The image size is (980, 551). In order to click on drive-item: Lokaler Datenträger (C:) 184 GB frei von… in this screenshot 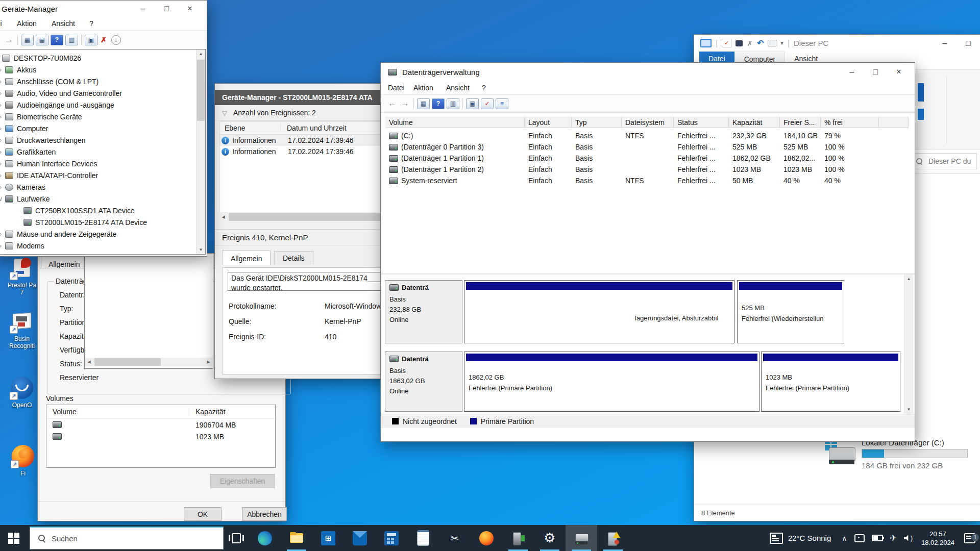, I will do `click(896, 454)`.